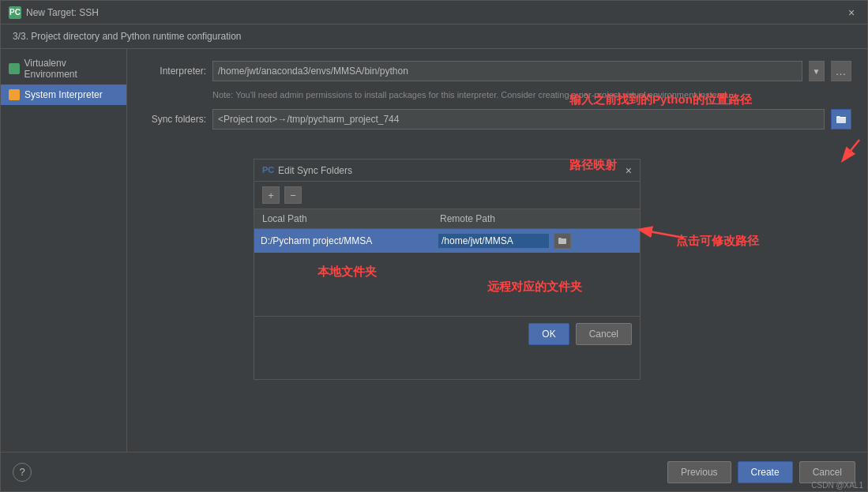  Describe the element at coordinates (315, 171) in the screenshot. I see `modal-title-text: Edit Sync Folders` at that location.